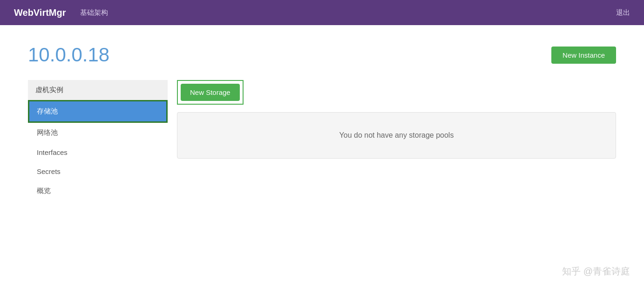 The height and width of the screenshot is (287, 644). Describe the element at coordinates (98, 112) in the screenshot. I see `sidebar-item-storage-pool: 存储池` at that location.